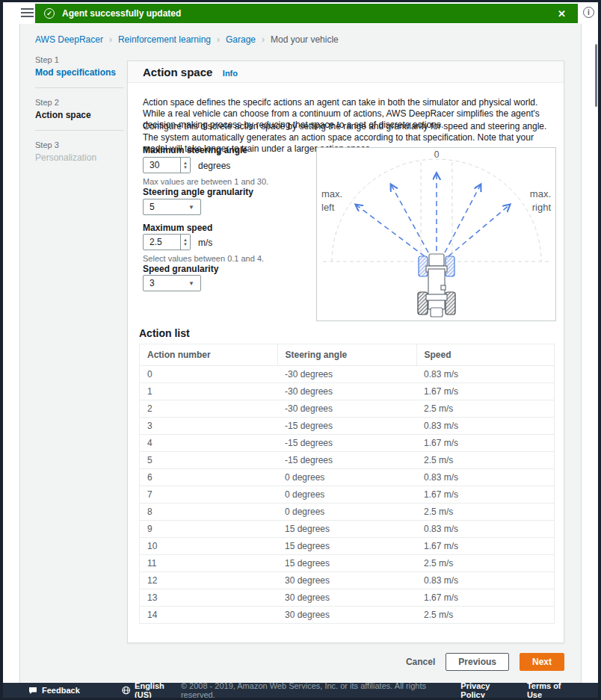  What do you see at coordinates (230, 73) in the screenshot?
I see `info-link: Info` at bounding box center [230, 73].